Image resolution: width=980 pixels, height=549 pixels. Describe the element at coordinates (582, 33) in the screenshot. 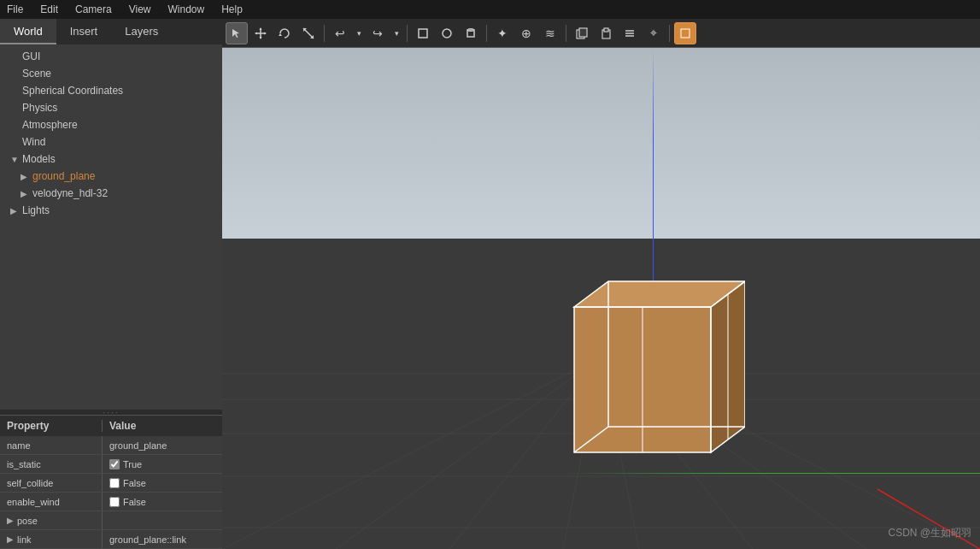

I see `tool-copy-button` at that location.